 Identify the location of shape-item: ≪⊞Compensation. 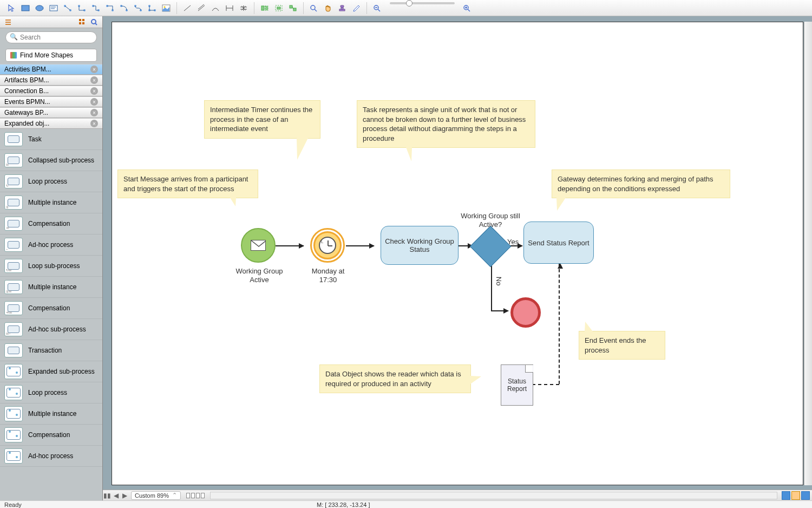
(51, 309).